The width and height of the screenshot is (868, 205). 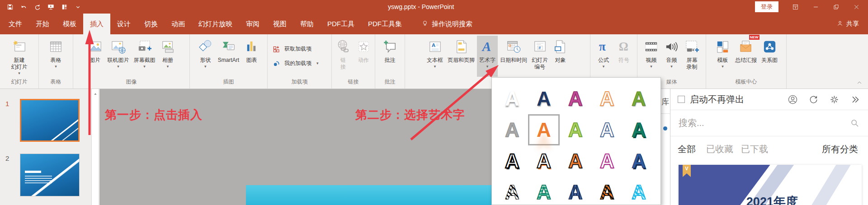 What do you see at coordinates (385, 24) in the screenshot?
I see `tab-pdf-toolset: PDF工具集` at bounding box center [385, 24].